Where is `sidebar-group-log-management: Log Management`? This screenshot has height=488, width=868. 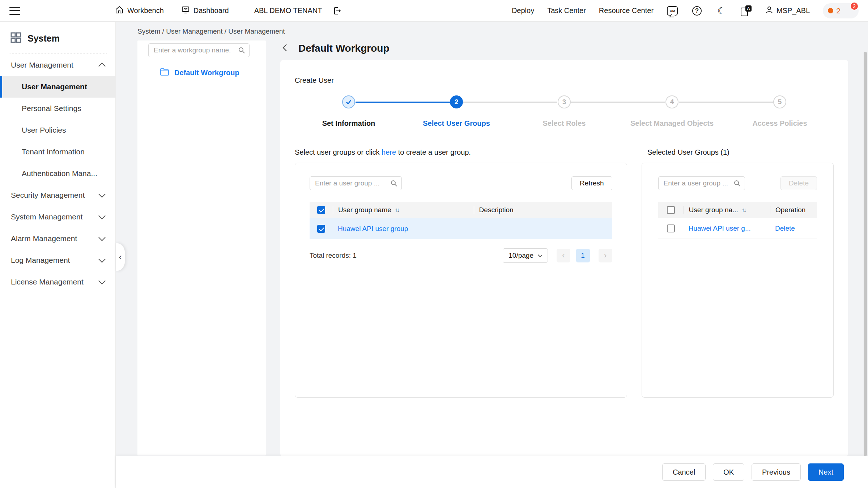 sidebar-group-log-management: Log Management is located at coordinates (58, 260).